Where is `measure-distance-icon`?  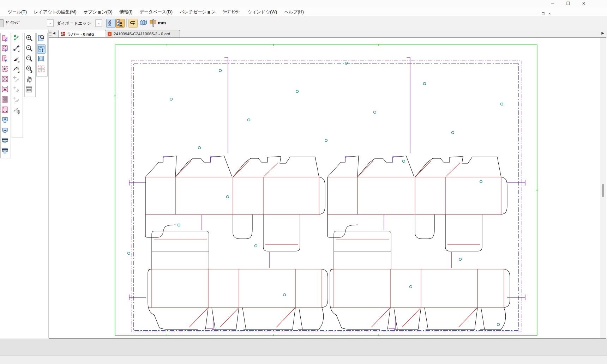
measure-distance-icon is located at coordinates (17, 49).